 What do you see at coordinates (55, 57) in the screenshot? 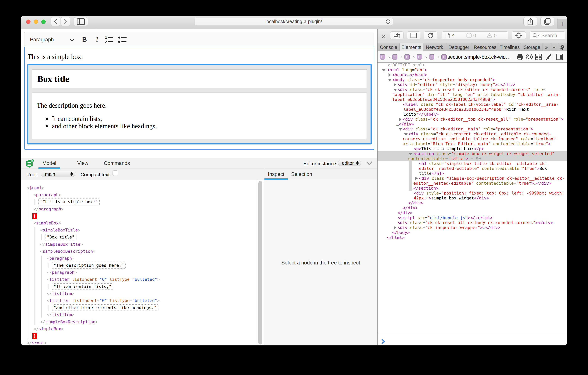
I see `editor-paragraph: This is a simple box:` at bounding box center [55, 57].